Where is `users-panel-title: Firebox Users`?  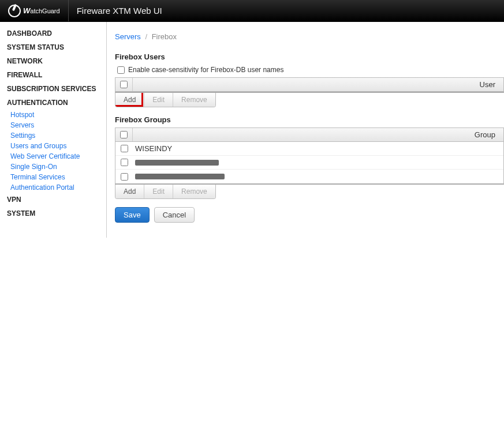
users-panel-title: Firebox Users is located at coordinates (309, 59).